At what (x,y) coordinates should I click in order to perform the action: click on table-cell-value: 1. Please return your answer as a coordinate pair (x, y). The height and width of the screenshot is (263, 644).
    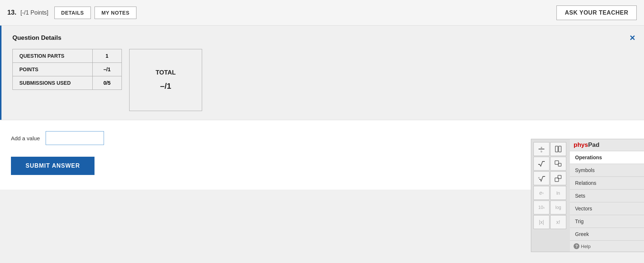
    Looking at the image, I should click on (107, 56).